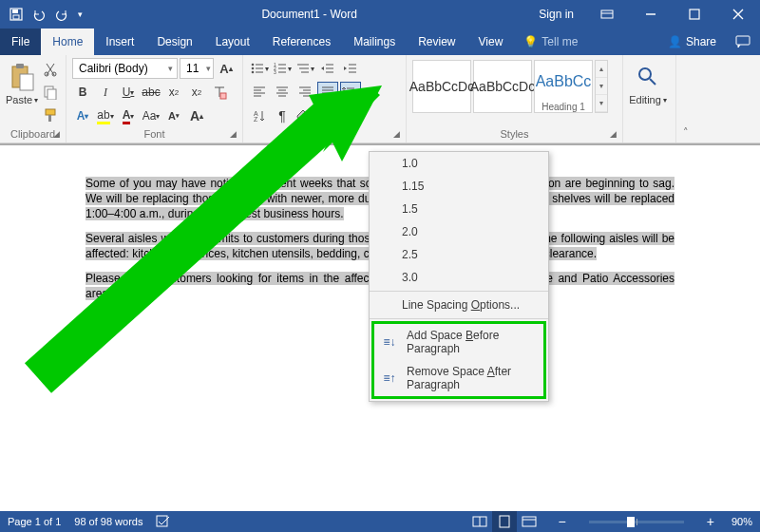 The image size is (760, 532). Describe the element at coordinates (711, 522) in the screenshot. I see `zoom-in-icon: +` at that location.